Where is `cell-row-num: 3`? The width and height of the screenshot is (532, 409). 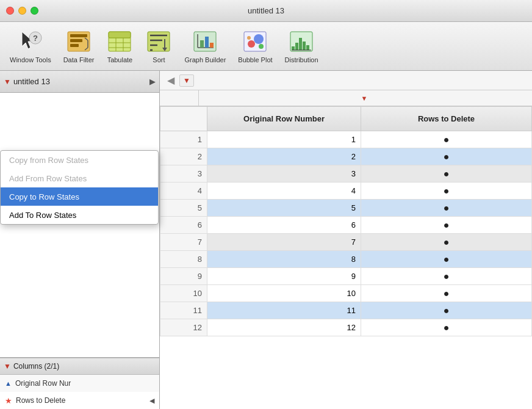
cell-row-num: 3 is located at coordinates (184, 174).